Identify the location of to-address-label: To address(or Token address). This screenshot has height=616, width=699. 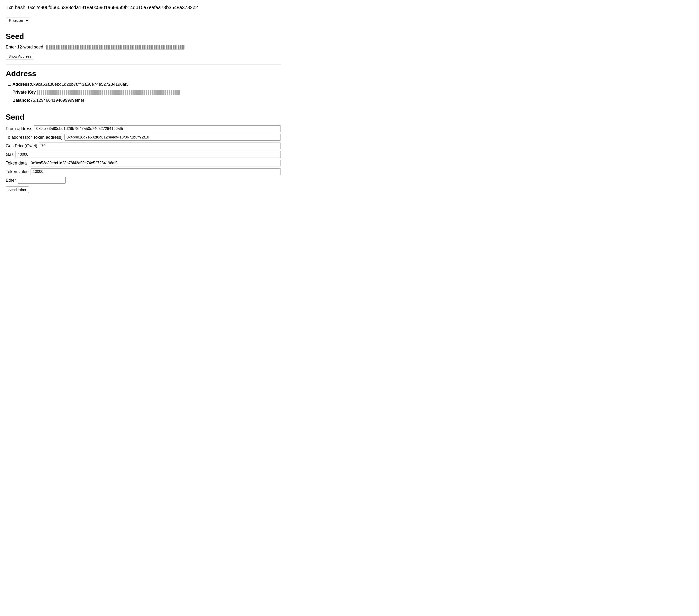
(34, 137).